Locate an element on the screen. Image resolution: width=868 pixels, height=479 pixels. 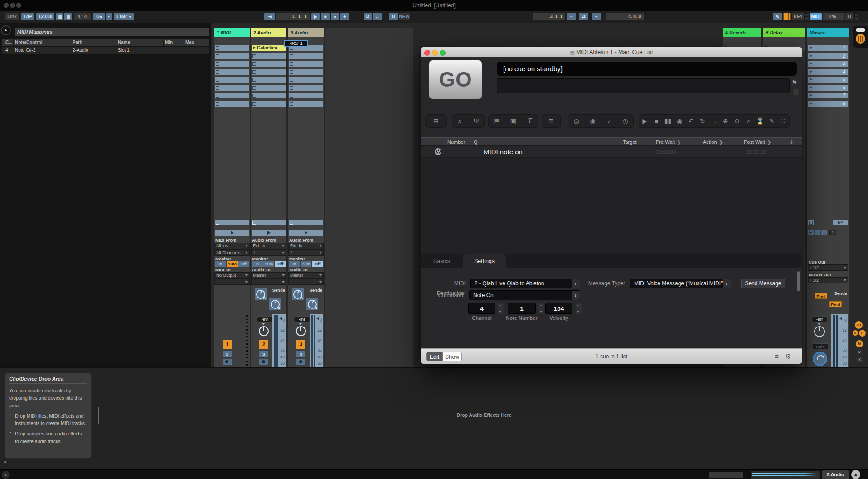
draw-mode-pencil-icon: ✎ is located at coordinates (777, 17).